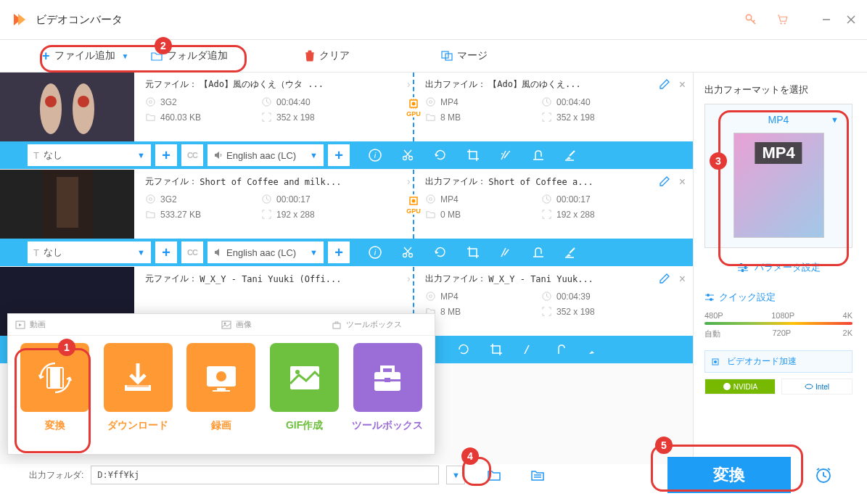  What do you see at coordinates (163, 46) in the screenshot?
I see `annotation-badge-2: 2` at bounding box center [163, 46].